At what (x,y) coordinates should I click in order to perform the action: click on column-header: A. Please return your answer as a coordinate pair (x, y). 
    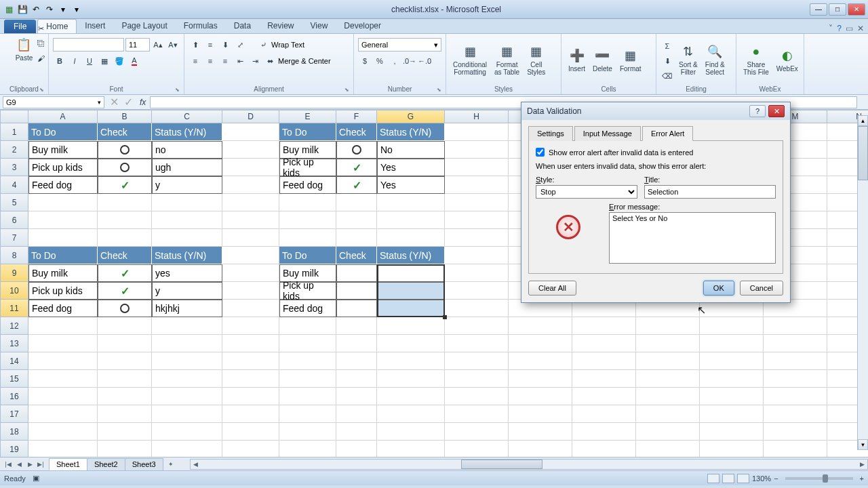
    Looking at the image, I should click on (63, 117).